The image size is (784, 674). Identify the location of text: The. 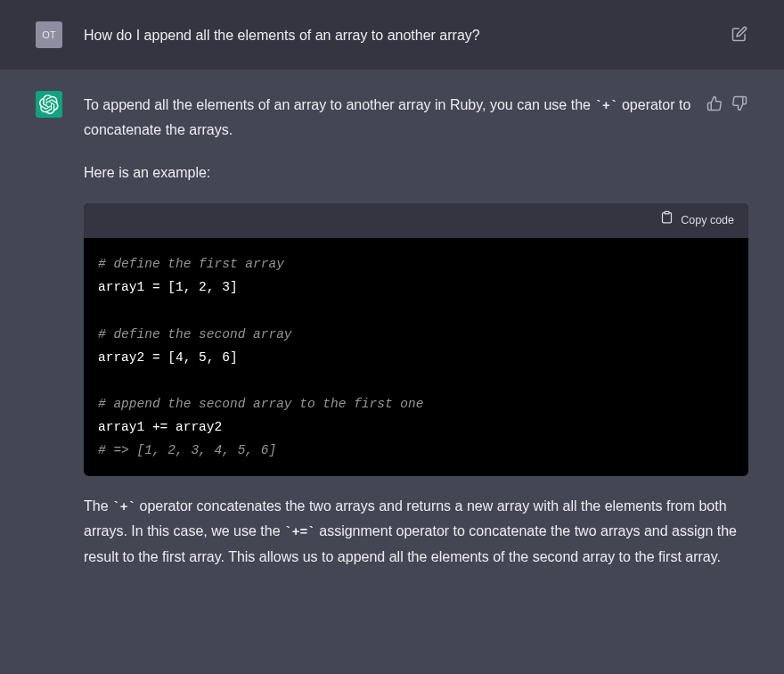
(98, 506).